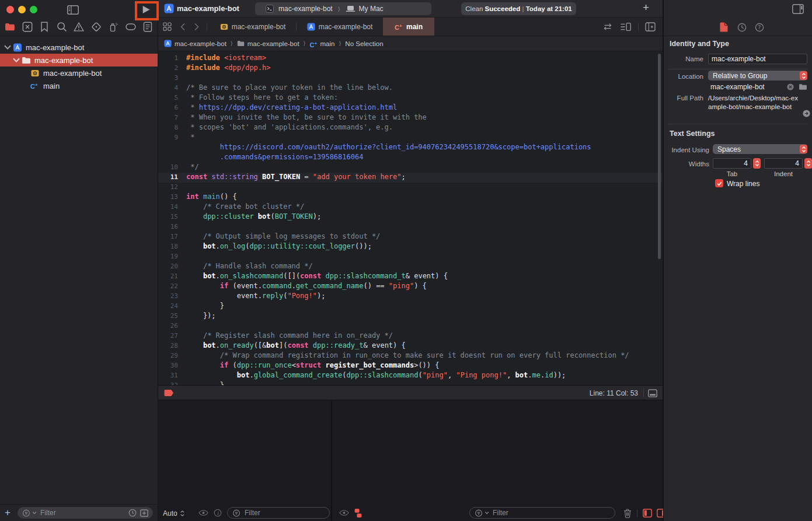  I want to click on jump-bar: mac-example-bot⟩mac-example-bot⟩C+main⟩N…, so click(410, 44).